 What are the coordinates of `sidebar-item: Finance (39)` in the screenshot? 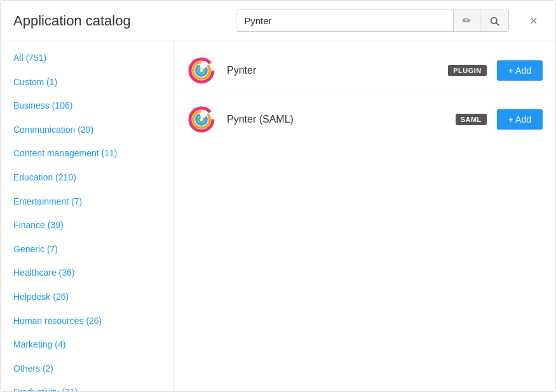 It's located at (86, 226).